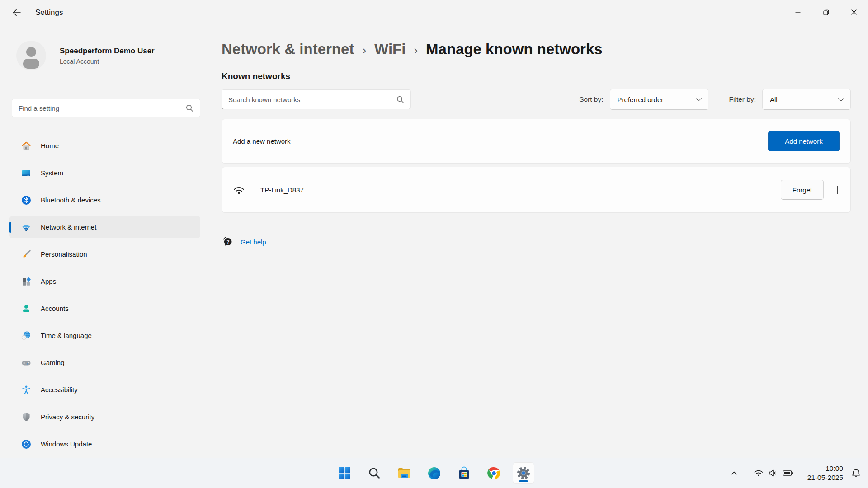 The height and width of the screenshot is (488, 868). What do you see at coordinates (591, 99) in the screenshot?
I see `sort-by-label: Sort by:` at bounding box center [591, 99].